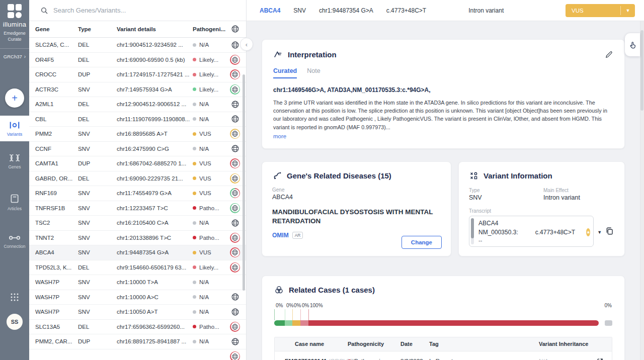  Describe the element at coordinates (56, 208) in the screenshot. I see `gene-cell: TNFRSF1B` at that location.